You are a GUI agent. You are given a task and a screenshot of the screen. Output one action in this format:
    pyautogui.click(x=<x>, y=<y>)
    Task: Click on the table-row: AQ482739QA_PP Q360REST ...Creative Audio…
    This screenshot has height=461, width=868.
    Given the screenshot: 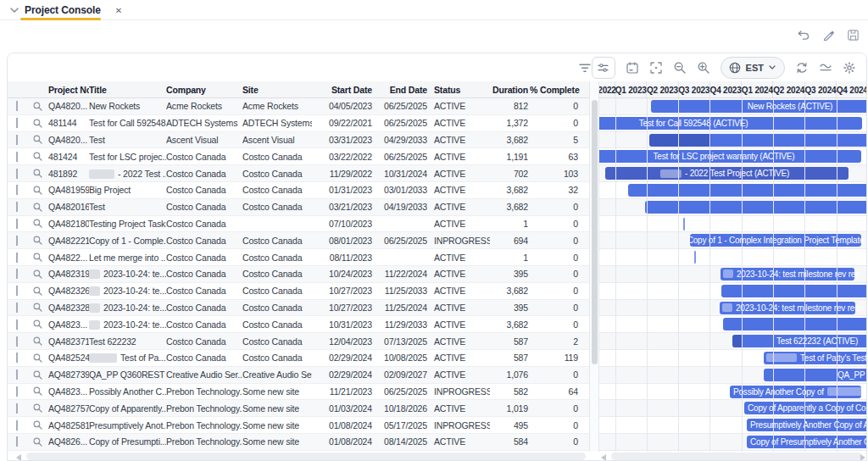 What is the action you would take?
    pyautogui.click(x=298, y=375)
    